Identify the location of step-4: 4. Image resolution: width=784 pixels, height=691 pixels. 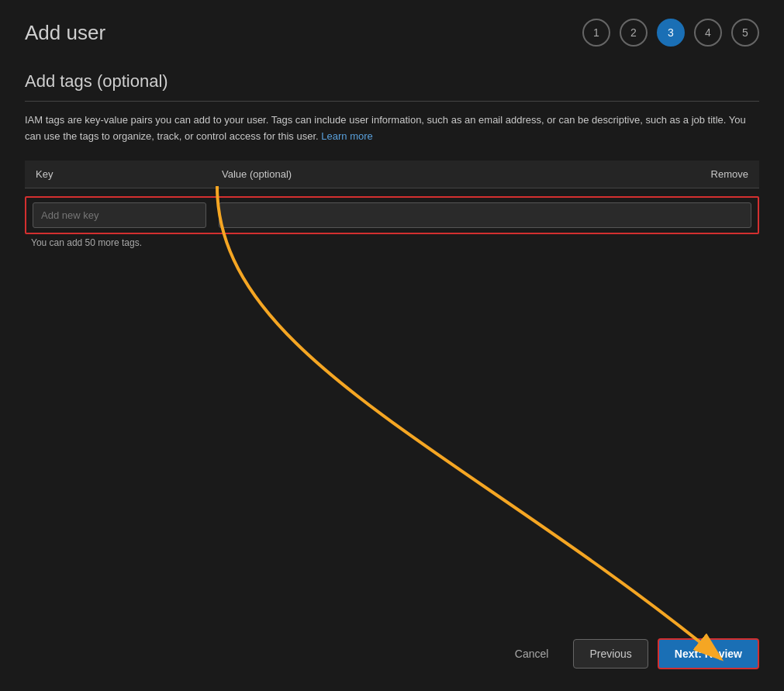
(708, 33).